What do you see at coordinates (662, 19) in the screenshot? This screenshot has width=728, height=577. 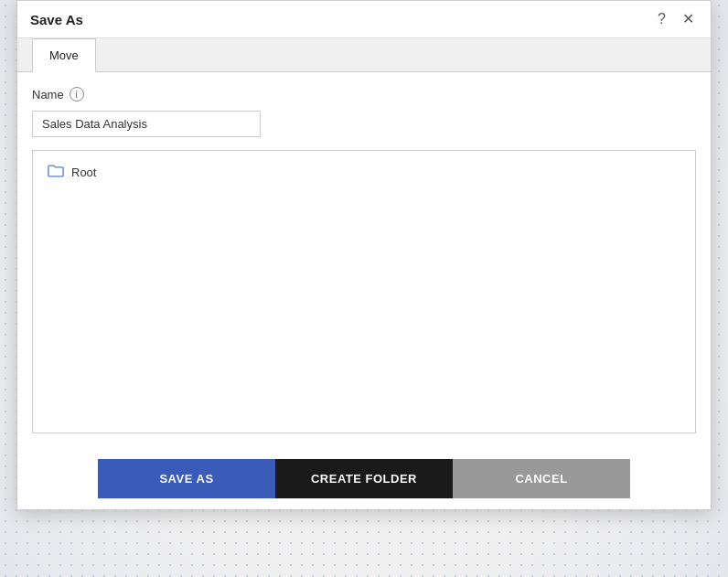 I see `help-button: ?` at bounding box center [662, 19].